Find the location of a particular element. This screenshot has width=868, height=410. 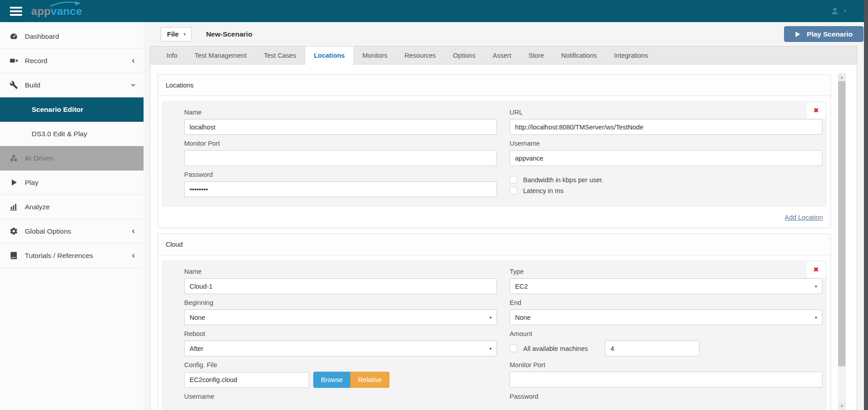

location-monitor-port-field: Monitor Port is located at coordinates (340, 151).